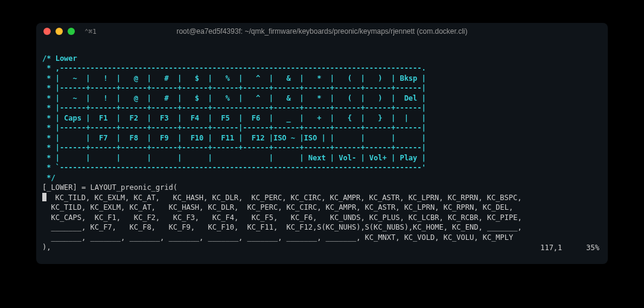  Describe the element at coordinates (234, 138) in the screenshot. I see `comment-line: * | | F7 | F8 | F9 | F10 | F11 | F12 |IS…` at that location.